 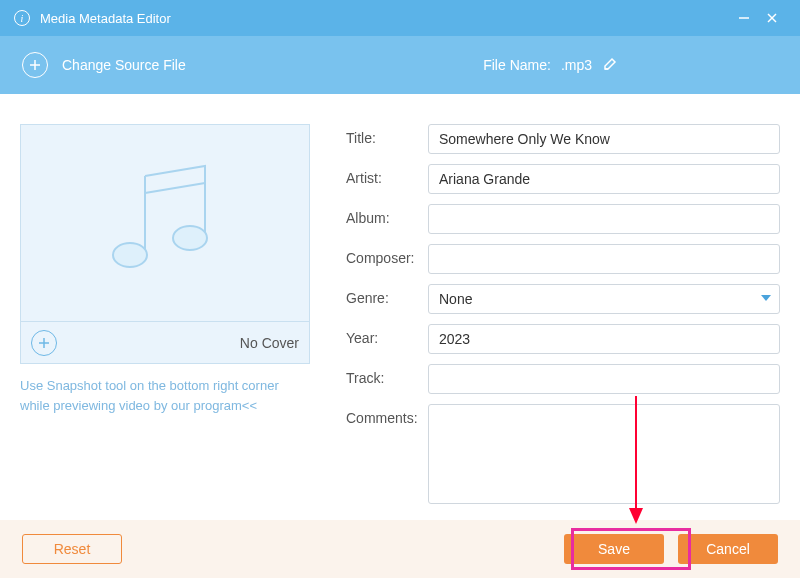 What do you see at coordinates (517, 65) in the screenshot?
I see `file-name-label: File Name:` at bounding box center [517, 65].